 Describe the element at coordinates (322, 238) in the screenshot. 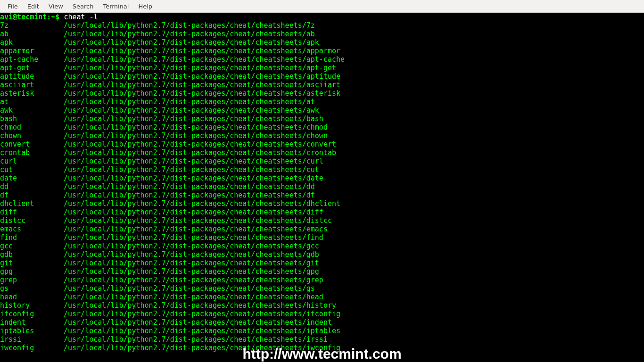

I see `cheat-entry-row: find/usr/local/lib/python2.7/dist-packag…` at that location.